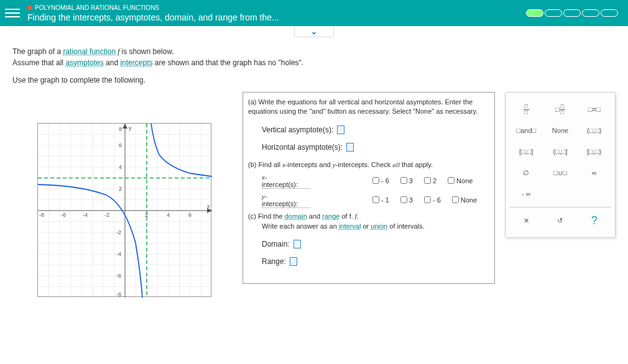  Describe the element at coordinates (376, 181) in the screenshot. I see `x-intercept-row: x-intercept(s): - 6 3 2 None` at that location.